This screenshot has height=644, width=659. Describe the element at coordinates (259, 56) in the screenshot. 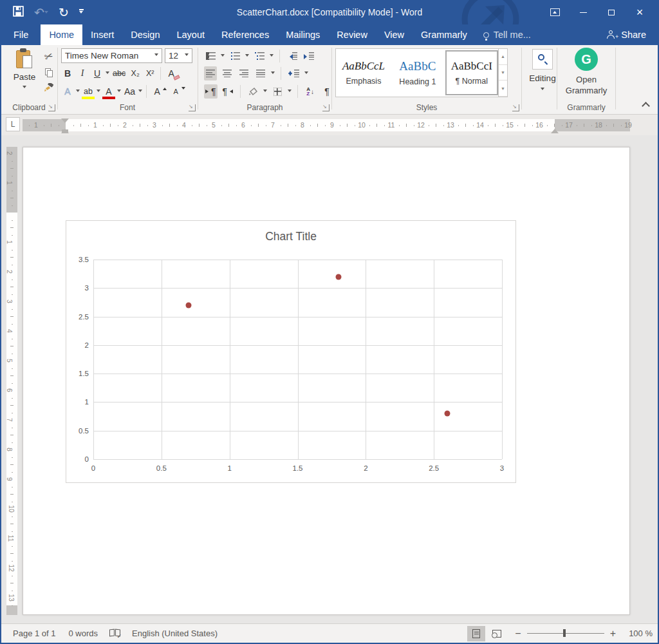

I see `multilevel-list-button` at that location.